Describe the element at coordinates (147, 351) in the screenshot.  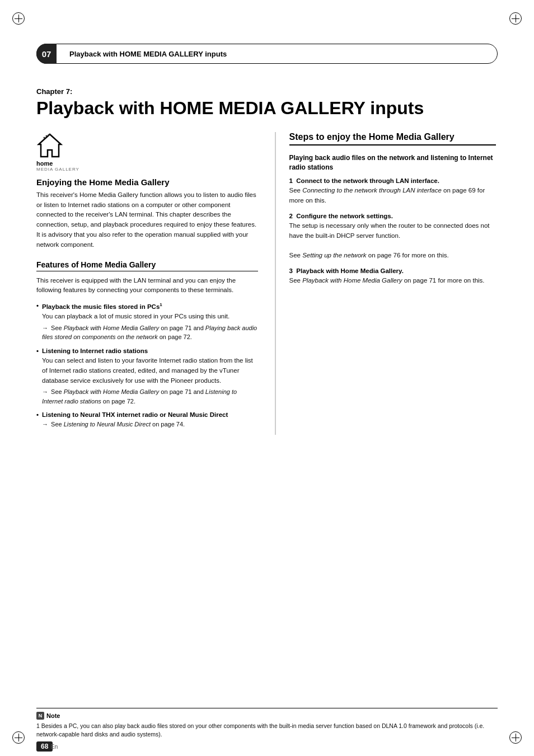
I see `bullet-label-radio: Listening to Internet radio stations` at that location.